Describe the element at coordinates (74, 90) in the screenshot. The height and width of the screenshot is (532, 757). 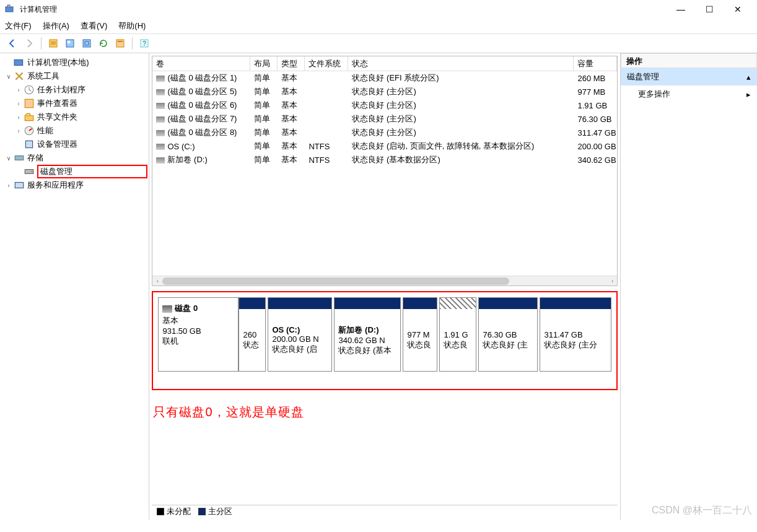
I see `tree-task-scheduler: ›任务计划程序` at that location.